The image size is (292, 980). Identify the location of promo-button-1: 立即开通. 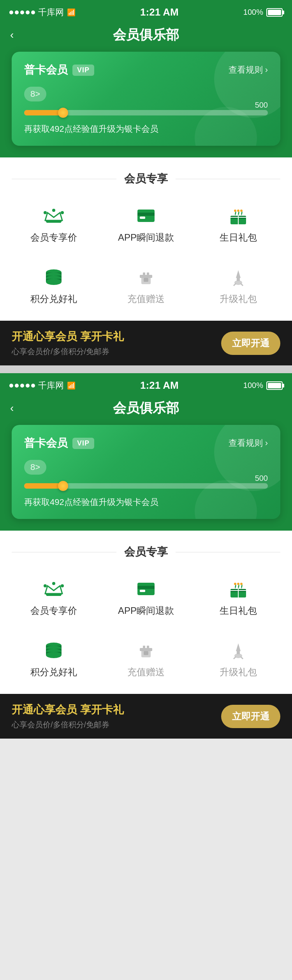
(251, 343).